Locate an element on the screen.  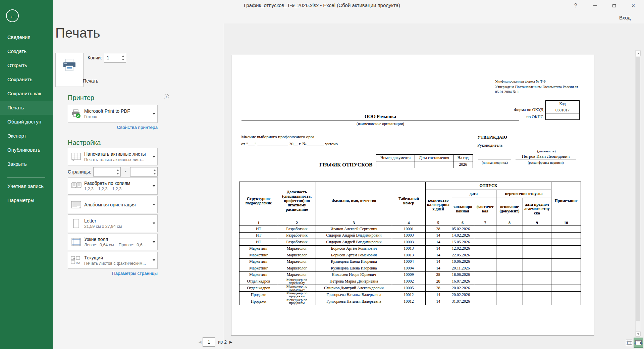
code-box: Код 0301017 is located at coordinates (562, 110).